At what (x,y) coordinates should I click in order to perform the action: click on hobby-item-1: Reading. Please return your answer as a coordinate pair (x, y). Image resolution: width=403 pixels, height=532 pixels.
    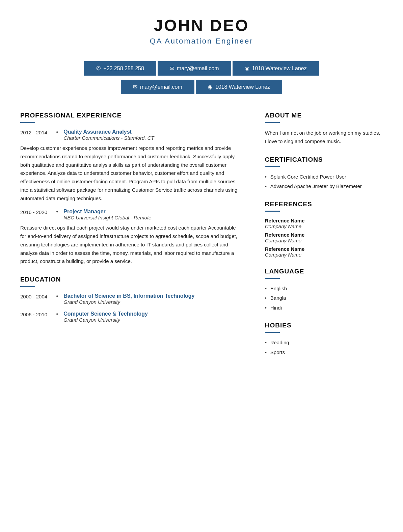
    Looking at the image, I should click on (324, 343).